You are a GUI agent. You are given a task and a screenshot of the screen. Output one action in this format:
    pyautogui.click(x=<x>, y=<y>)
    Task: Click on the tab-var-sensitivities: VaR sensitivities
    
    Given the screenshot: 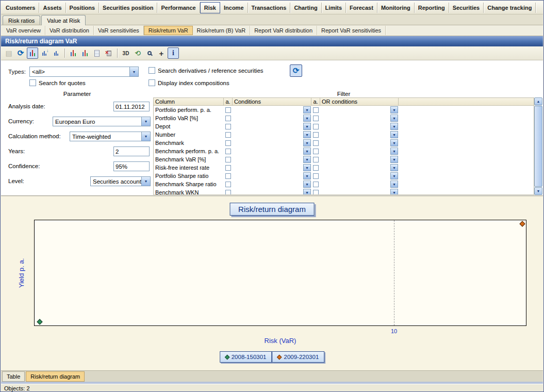 What is the action you would take?
    pyautogui.click(x=119, y=30)
    